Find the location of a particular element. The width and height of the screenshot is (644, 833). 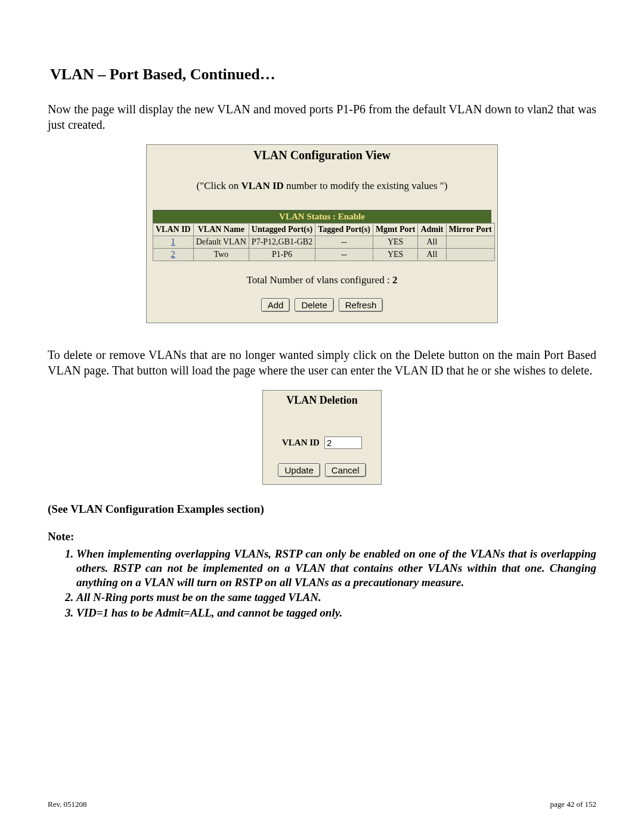

total-value: 2 is located at coordinates (395, 280).